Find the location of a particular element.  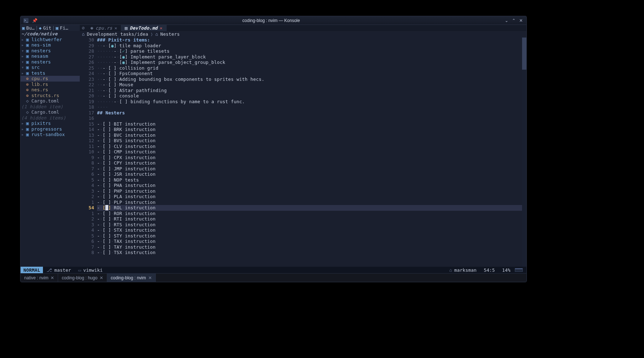

gutter-number: 30 is located at coordinates (87, 40).